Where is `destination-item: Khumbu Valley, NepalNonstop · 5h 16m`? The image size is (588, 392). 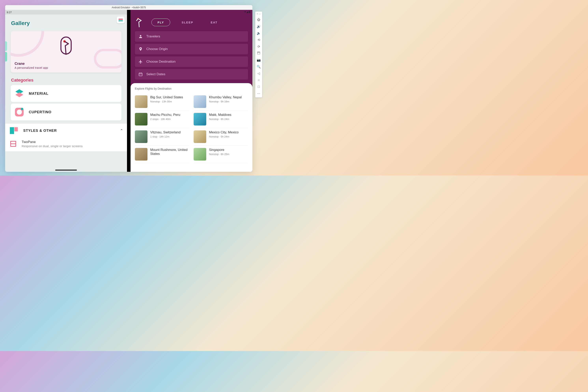 destination-item: Khumbu Valley, NepalNonstop · 5h 16m is located at coordinates (221, 102).